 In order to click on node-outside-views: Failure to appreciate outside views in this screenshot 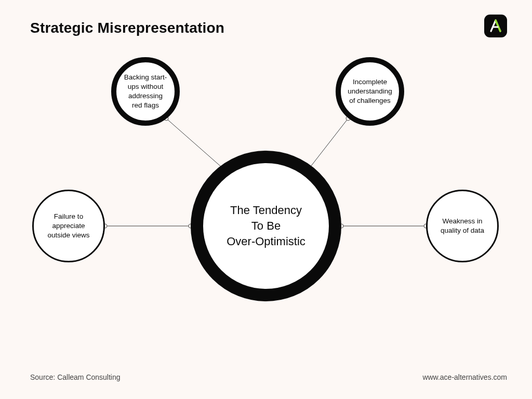, I will do `click(69, 226)`.